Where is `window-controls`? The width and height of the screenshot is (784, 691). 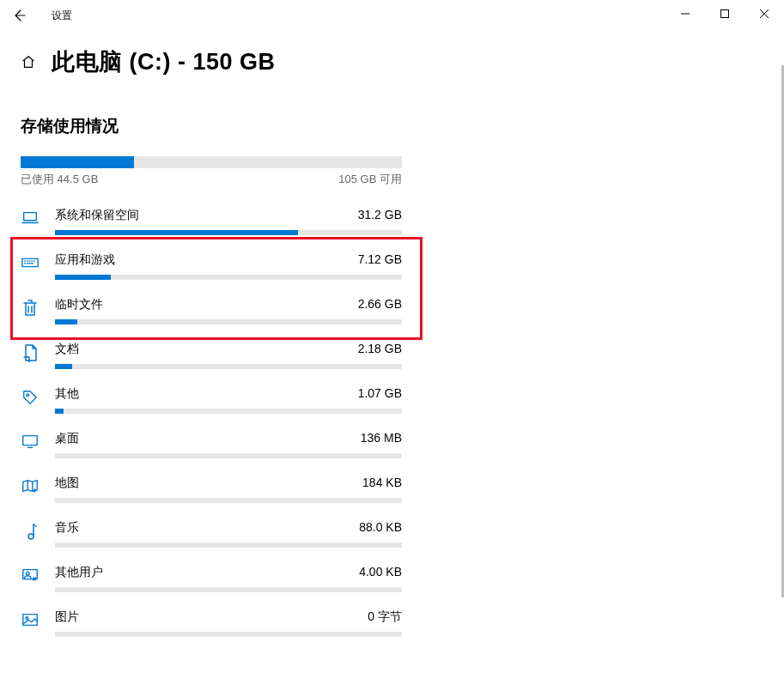 window-controls is located at coordinates (725, 14).